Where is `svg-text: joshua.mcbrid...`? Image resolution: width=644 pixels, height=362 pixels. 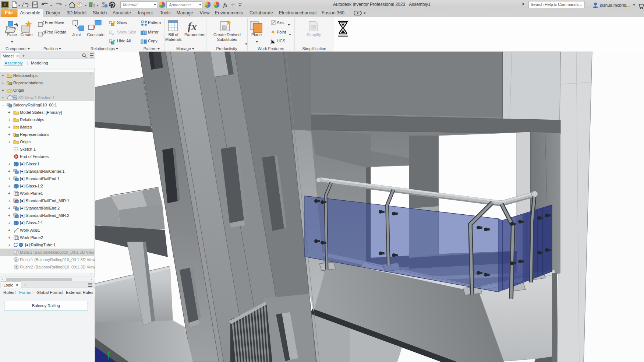
svg-text: joshua.mcbrid... is located at coordinates (615, 5).